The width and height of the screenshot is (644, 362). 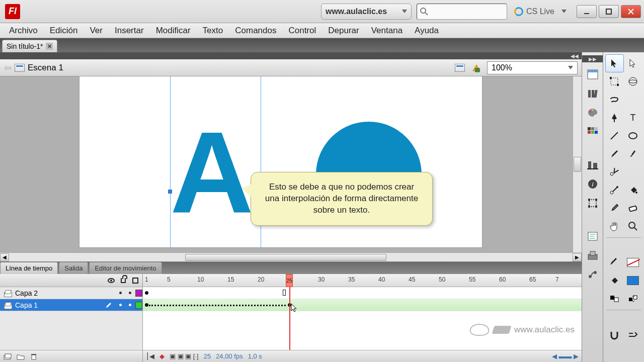 What do you see at coordinates (633, 262) in the screenshot?
I see `stroke-swatch` at bounding box center [633, 262].